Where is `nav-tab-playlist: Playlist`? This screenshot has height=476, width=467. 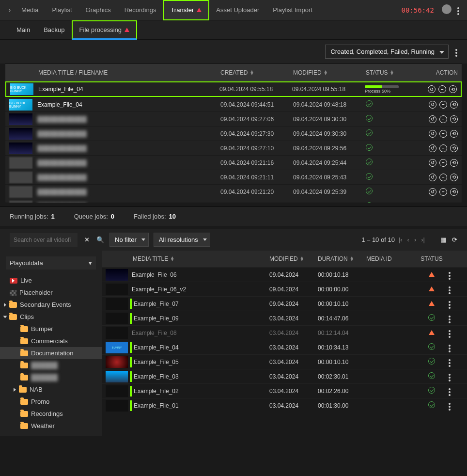 nav-tab-playlist: Playlist is located at coordinates (62, 10).